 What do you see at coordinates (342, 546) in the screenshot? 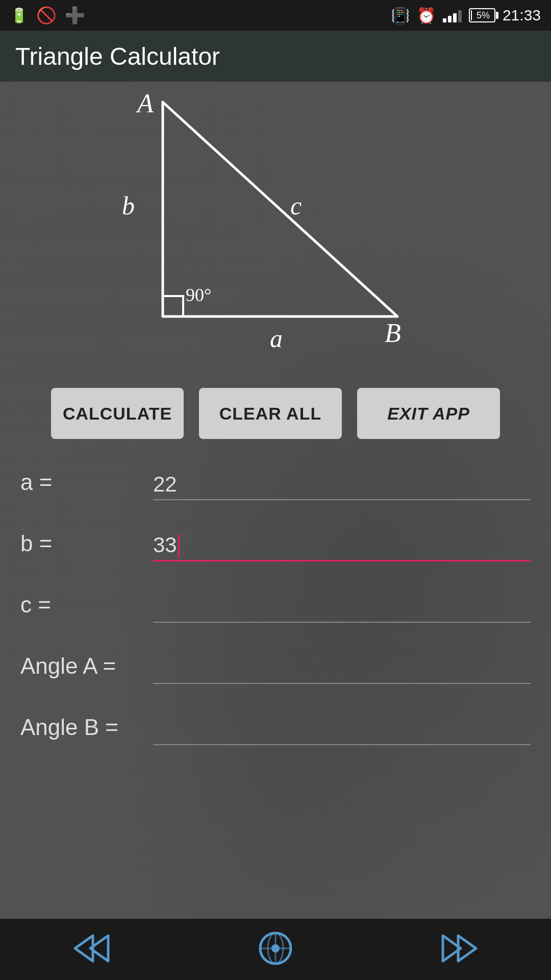
I see `input-wrapper-b: 33` at bounding box center [342, 546].